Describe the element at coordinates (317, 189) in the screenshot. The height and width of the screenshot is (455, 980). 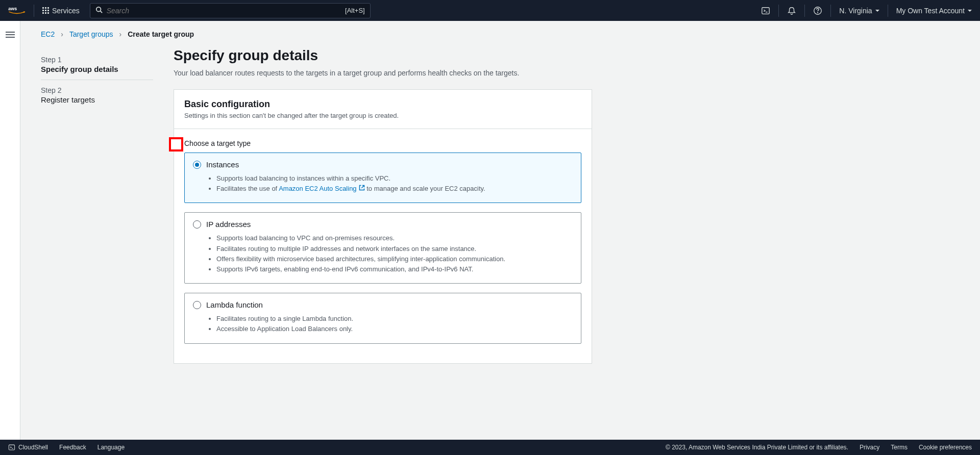
I see `link-text: Amazon EC2 Auto Scaling` at that location.